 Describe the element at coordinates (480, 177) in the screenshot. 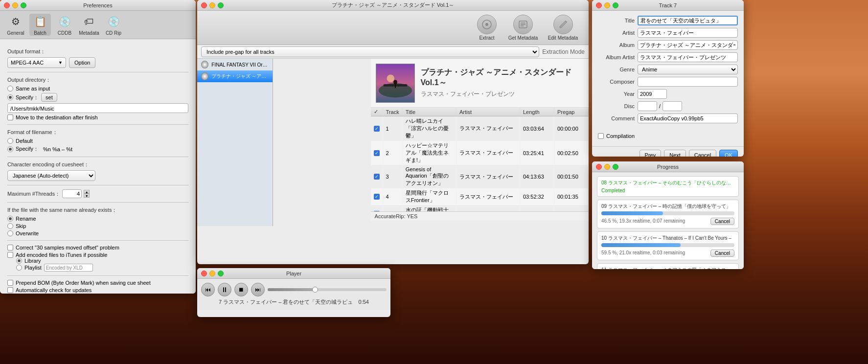

I see `track-row-2: ✓3Genesis of Aquarion「創聖のアクエリオン」ラスマス・フェイ…` at that location.